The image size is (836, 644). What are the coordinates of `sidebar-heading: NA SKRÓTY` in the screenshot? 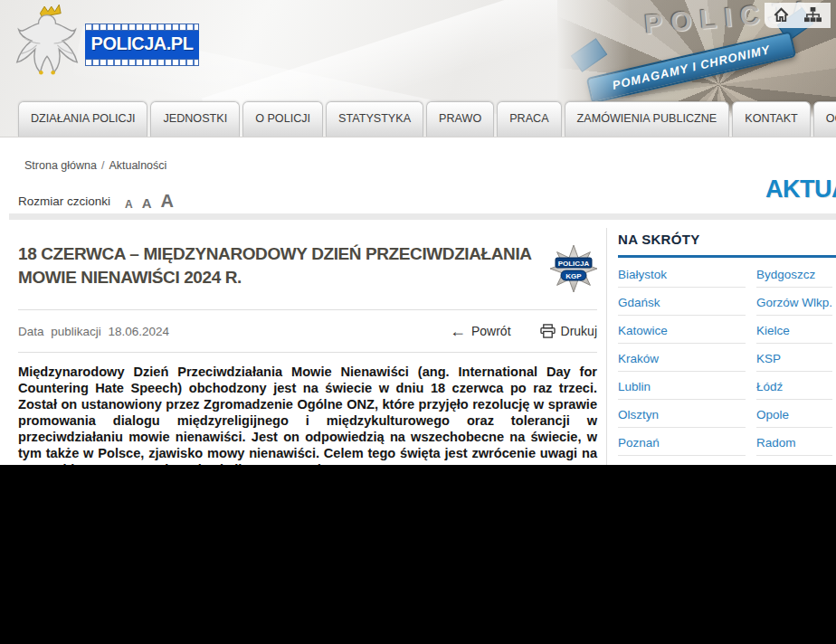 It's located at (727, 239).